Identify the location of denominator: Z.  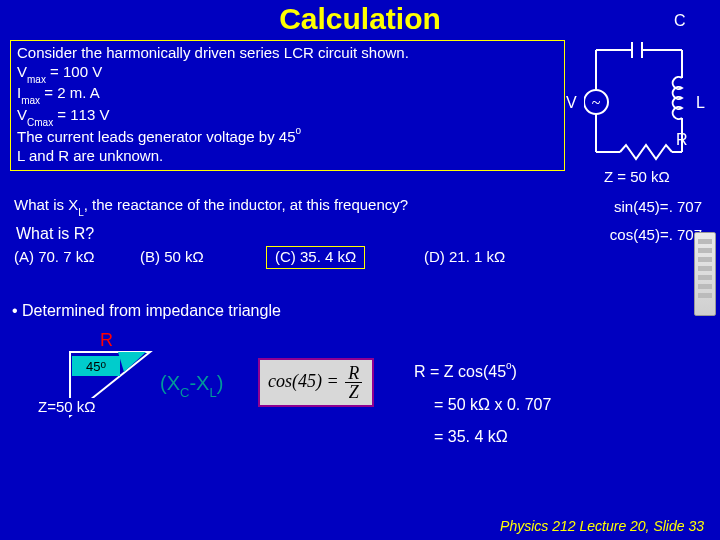
(354, 392).